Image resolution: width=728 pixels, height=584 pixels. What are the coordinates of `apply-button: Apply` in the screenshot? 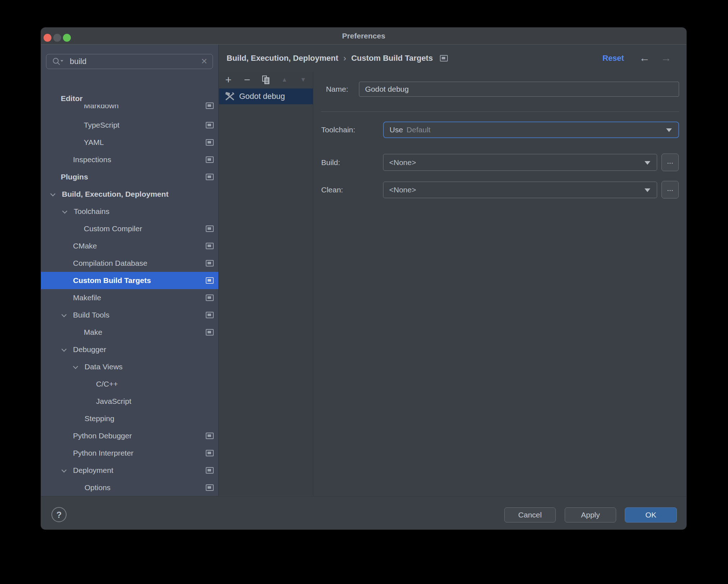 It's located at (591, 515).